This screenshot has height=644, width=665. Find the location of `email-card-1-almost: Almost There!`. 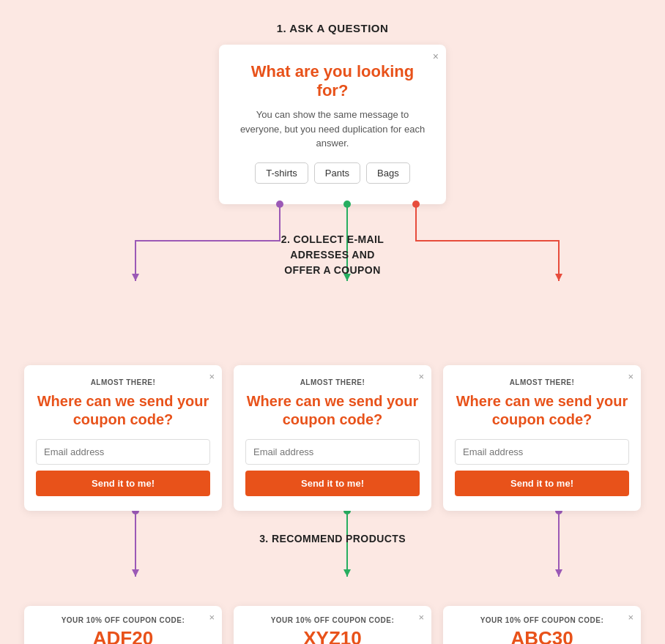

email-card-1-almost: Almost There! is located at coordinates (123, 382).